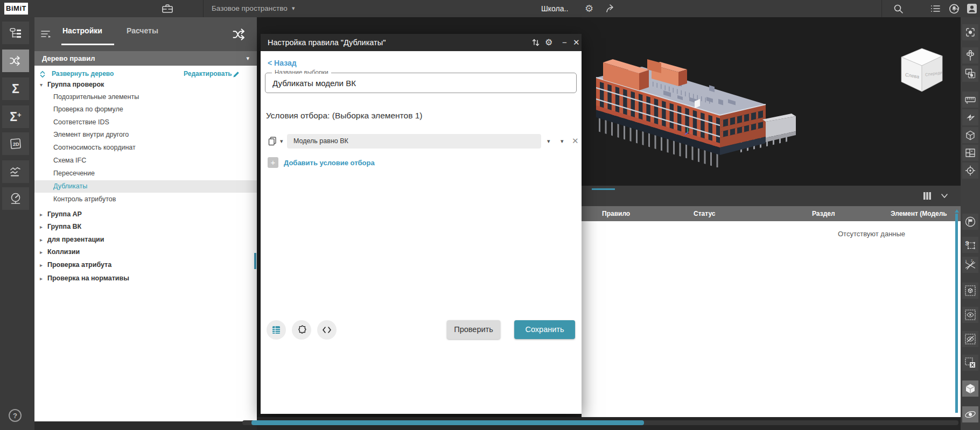  What do you see at coordinates (145, 58) in the screenshot?
I see `rules-tree-section-header: Дерево правил ▾` at bounding box center [145, 58].